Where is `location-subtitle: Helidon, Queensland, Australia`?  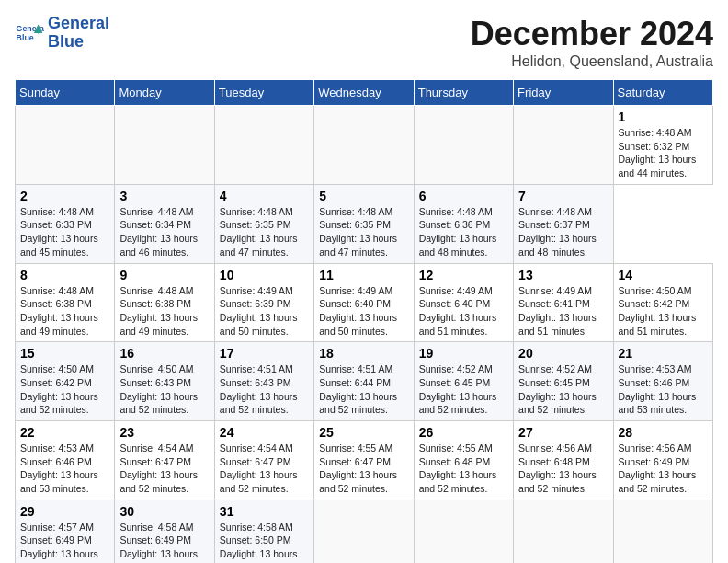
location-subtitle: Helidon, Queensland, Australia is located at coordinates (592, 62).